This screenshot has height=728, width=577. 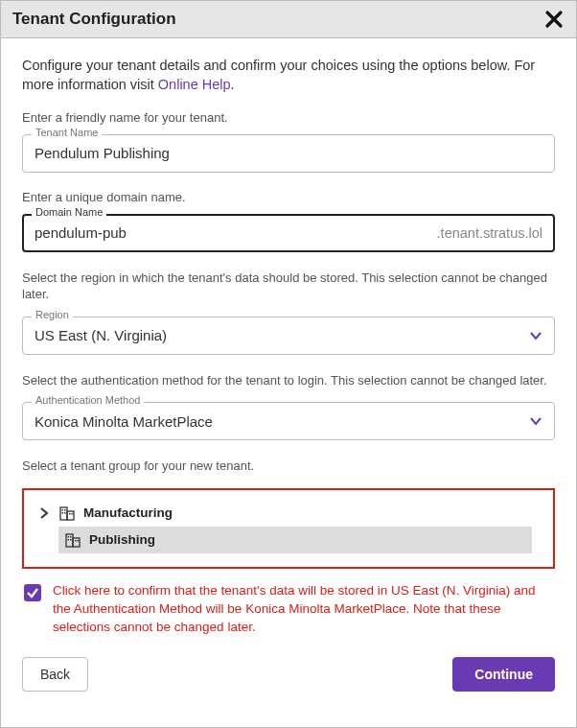 I want to click on tenant-name-label: Tenant Name, so click(x=67, y=132).